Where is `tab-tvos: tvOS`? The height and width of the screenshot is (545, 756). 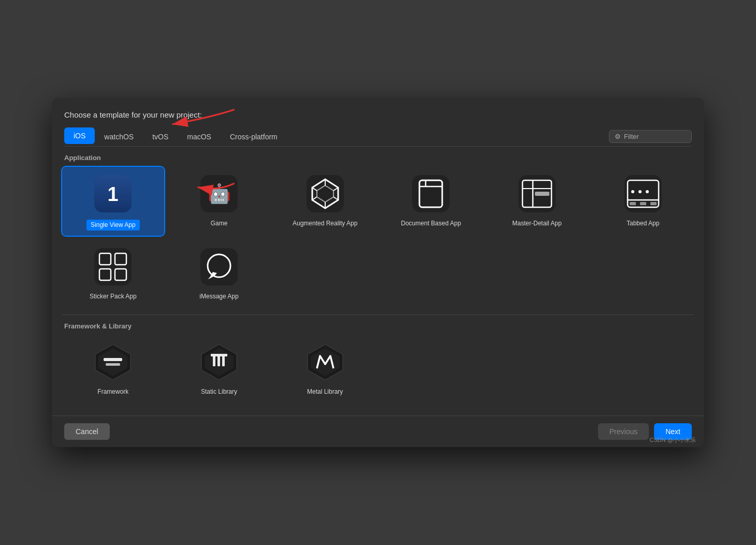 tab-tvos: tvOS is located at coordinates (161, 137).